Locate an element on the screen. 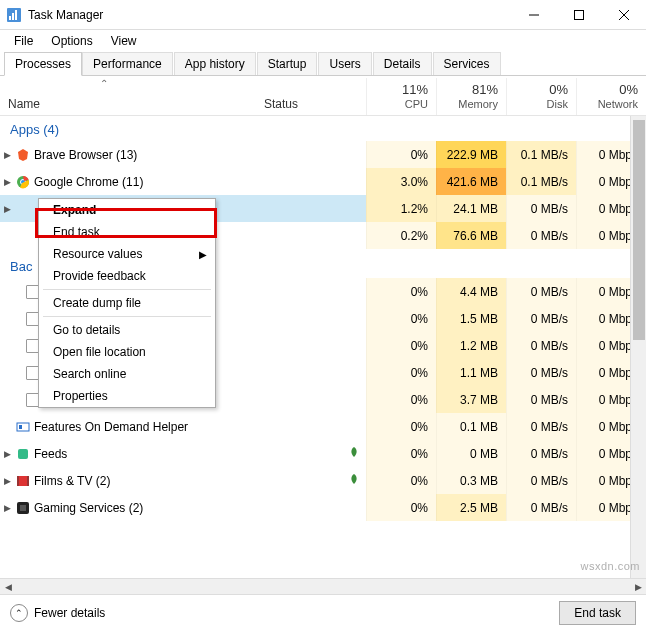 The width and height of the screenshot is (646, 628). ctx-end-task: End task is located at coordinates (127, 232).